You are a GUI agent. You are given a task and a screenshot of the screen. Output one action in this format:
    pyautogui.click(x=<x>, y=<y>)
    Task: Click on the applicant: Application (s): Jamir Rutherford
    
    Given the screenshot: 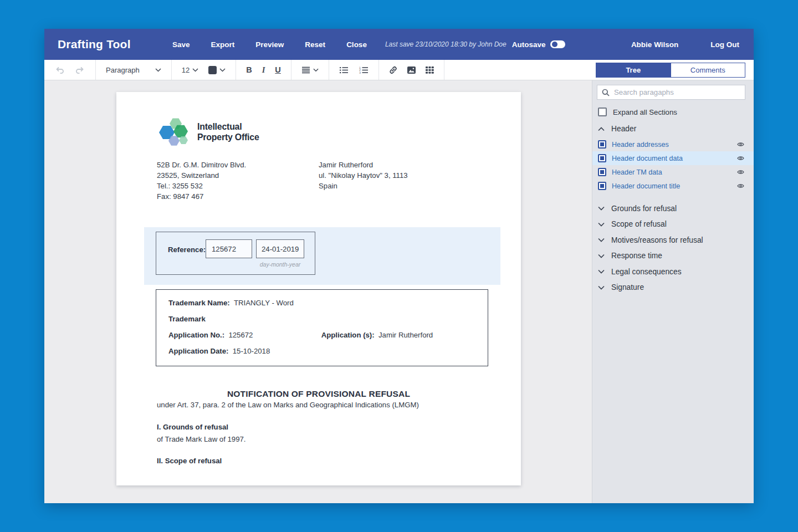 What is the action you would take?
    pyautogui.click(x=377, y=335)
    